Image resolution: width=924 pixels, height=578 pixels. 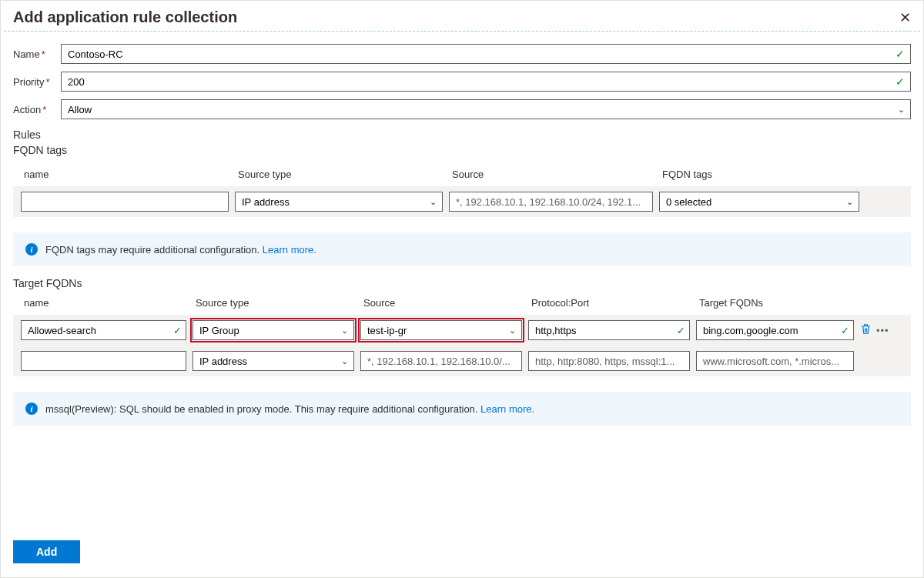 What do you see at coordinates (462, 361) in the screenshot?
I see `target-fqdns-row: ⌄` at bounding box center [462, 361].